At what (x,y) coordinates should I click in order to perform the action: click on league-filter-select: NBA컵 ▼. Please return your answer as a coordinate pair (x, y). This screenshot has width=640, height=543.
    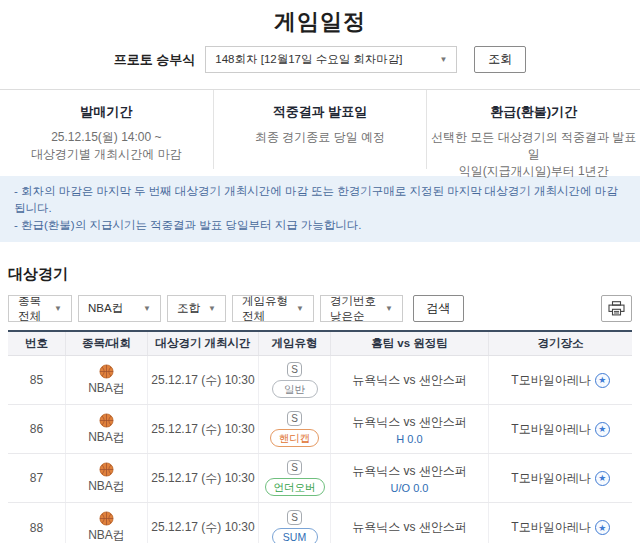
    Looking at the image, I should click on (120, 308).